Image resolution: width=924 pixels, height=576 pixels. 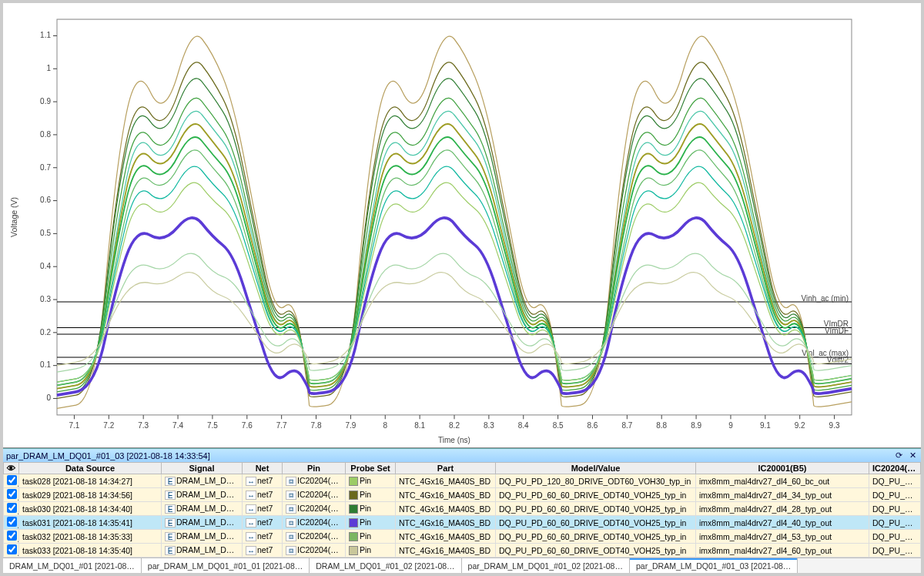 I want to click on table-row: task030 [2021-08-18 14:34:40]EDRAM_LM_DQ…, so click(x=462, y=509).